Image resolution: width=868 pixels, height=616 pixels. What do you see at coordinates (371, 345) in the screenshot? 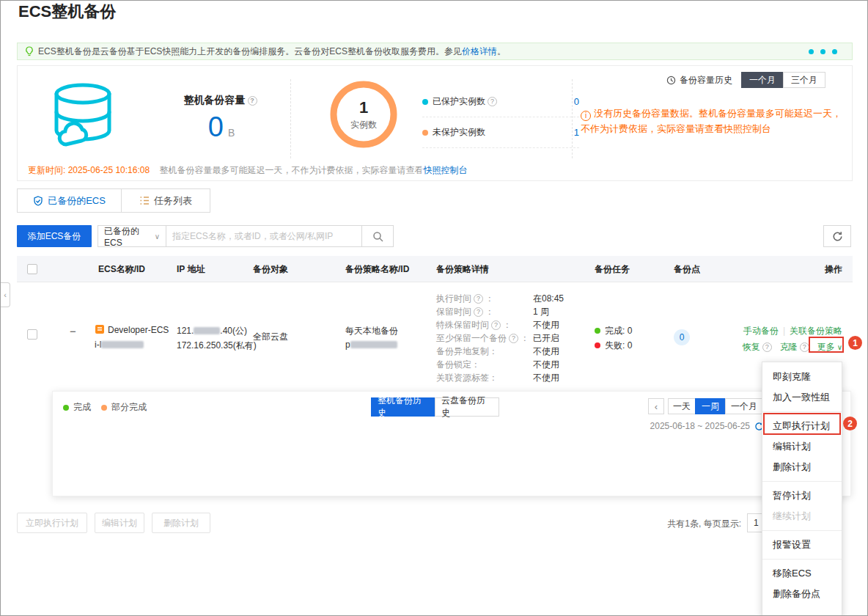
I see `policy-id: p` at bounding box center [371, 345].